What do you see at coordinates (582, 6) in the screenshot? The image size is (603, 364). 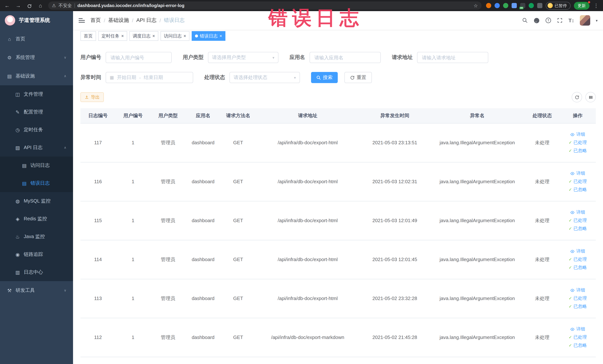 I see `update-button: 更新` at bounding box center [582, 6].